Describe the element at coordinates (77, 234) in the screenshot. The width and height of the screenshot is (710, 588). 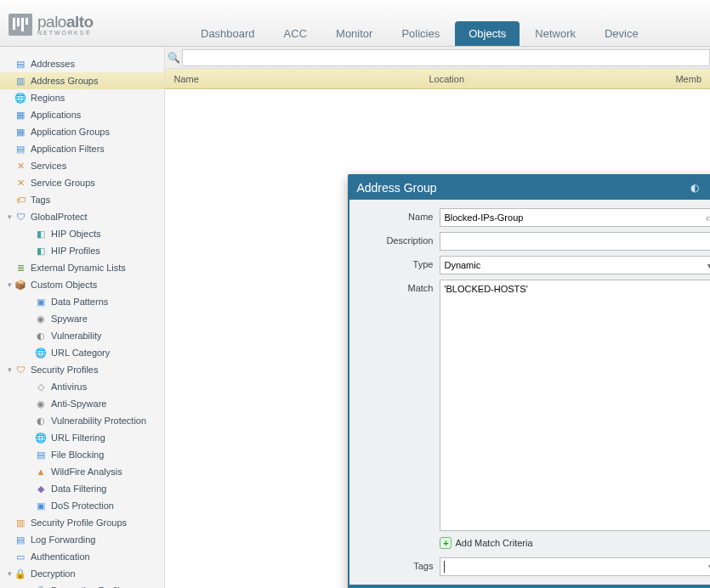
I see `sidebar-item-label: HIP Objects` at that location.